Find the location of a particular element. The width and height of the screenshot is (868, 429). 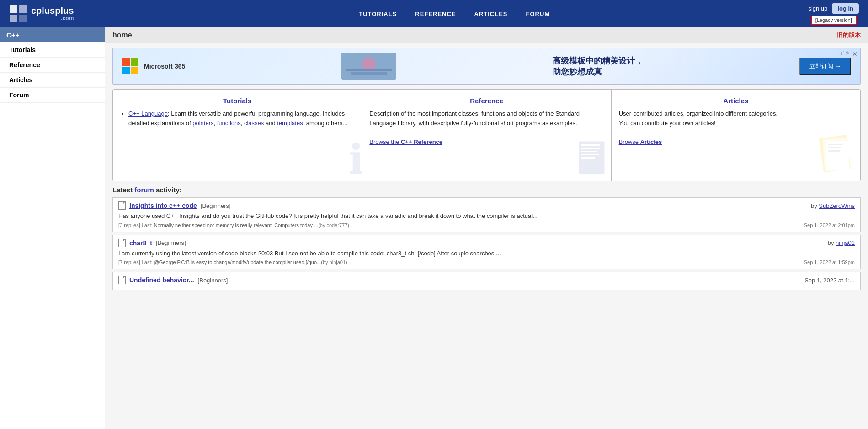

browse-art-prefix: Browse is located at coordinates (630, 142).